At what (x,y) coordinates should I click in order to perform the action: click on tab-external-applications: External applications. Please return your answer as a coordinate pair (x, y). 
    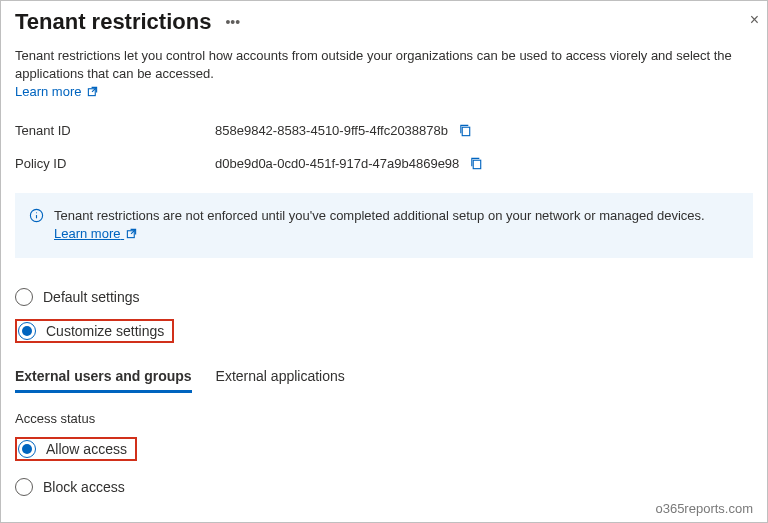
    Looking at the image, I should click on (280, 380).